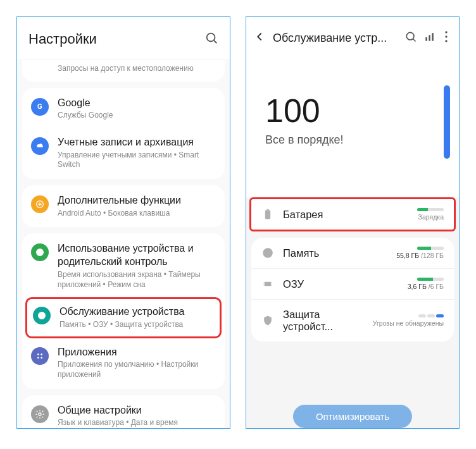 The image size is (476, 449). What do you see at coordinates (431, 316) in the screenshot?
I see `security-segments` at bounding box center [431, 316].